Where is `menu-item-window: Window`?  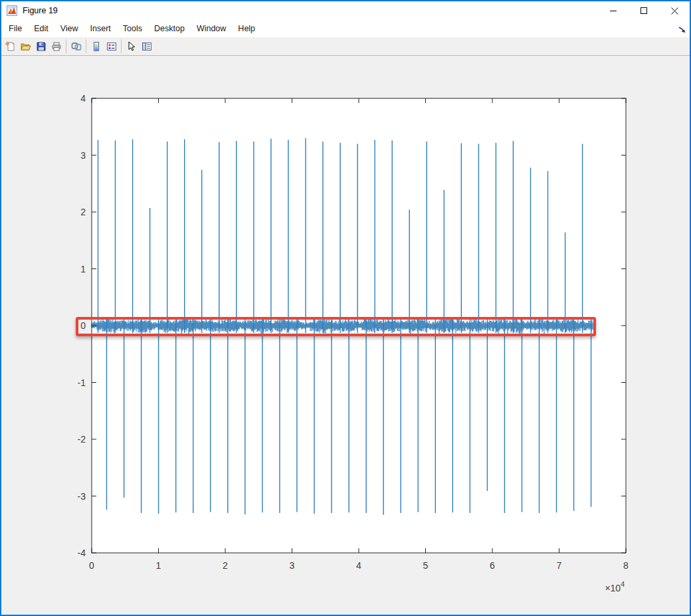 menu-item-window: Window is located at coordinates (211, 29).